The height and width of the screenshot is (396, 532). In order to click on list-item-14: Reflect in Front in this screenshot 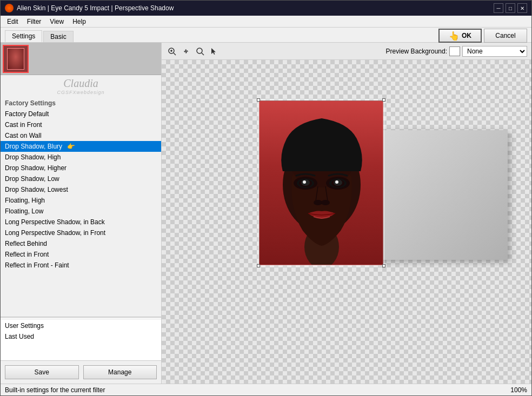, I will do `click(81, 254)`.